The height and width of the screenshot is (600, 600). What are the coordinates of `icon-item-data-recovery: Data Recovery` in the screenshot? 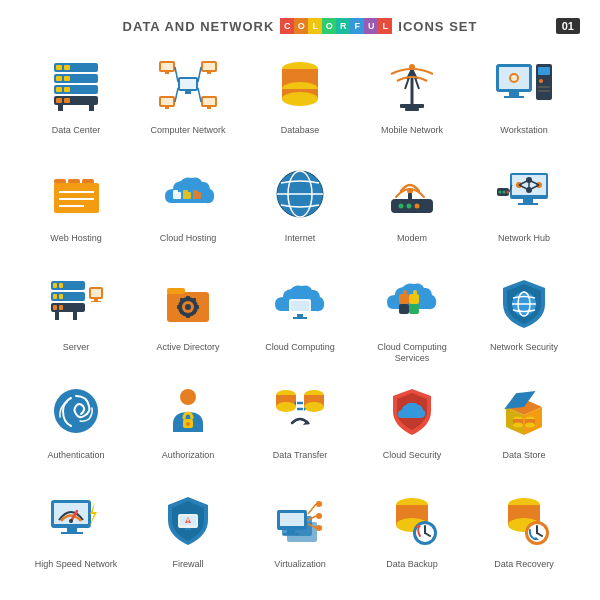 It's located at (524, 534).